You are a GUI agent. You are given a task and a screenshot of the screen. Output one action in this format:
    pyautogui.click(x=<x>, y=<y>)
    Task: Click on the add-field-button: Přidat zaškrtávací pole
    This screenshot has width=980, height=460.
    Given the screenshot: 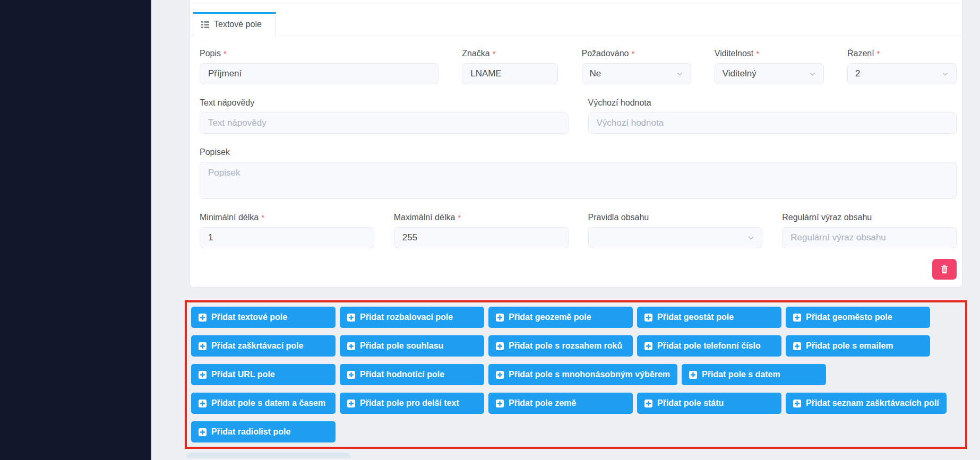 What is the action you would take?
    pyautogui.click(x=263, y=346)
    